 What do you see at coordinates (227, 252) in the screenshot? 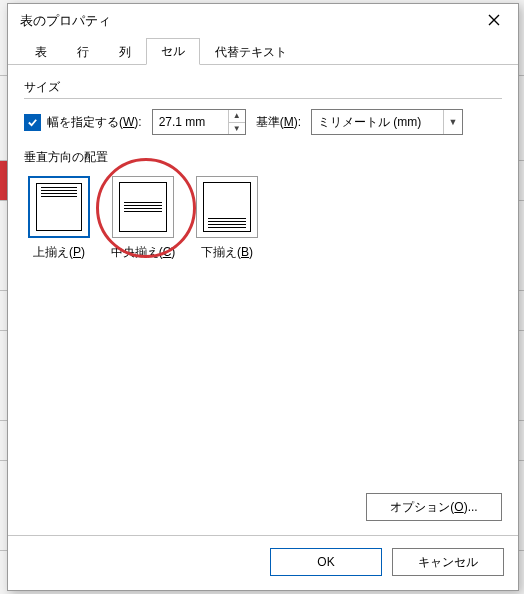
I see `valign-bottom-caption: 下揃え(B)` at bounding box center [227, 252].